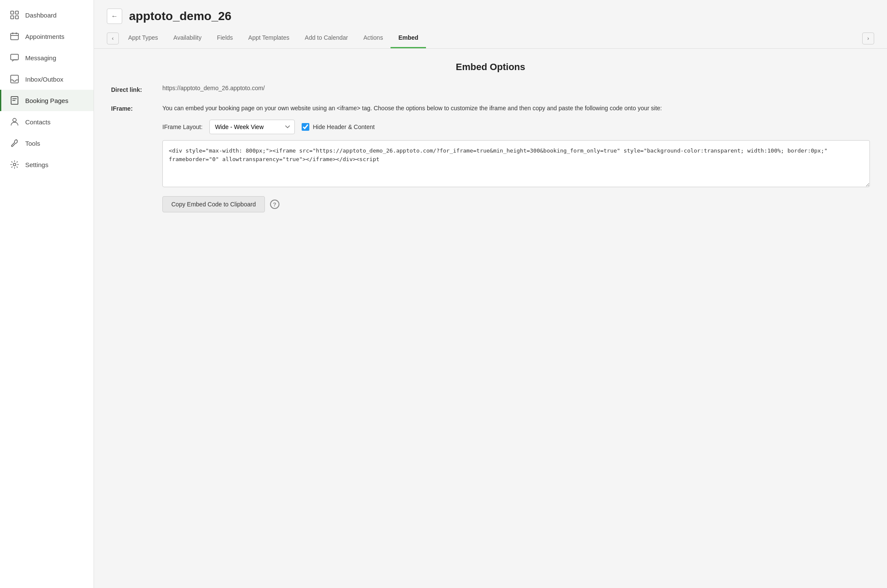 The height and width of the screenshot is (588, 887). What do you see at coordinates (214, 88) in the screenshot?
I see `direct-link-url: https://apptoto_demo_26.apptoto.com/` at bounding box center [214, 88].